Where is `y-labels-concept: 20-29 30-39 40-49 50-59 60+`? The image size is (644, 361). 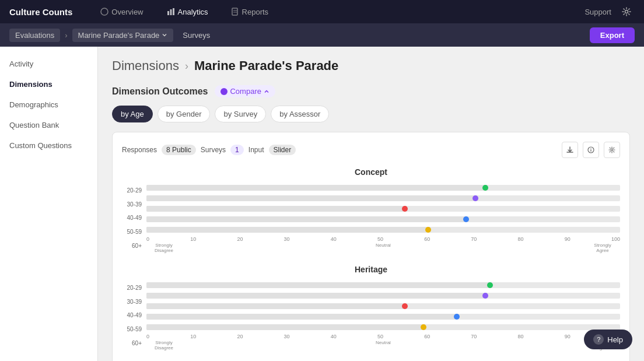
y-labels-concept: 20-29 30-39 40-49 50-59 60+ is located at coordinates (134, 218).